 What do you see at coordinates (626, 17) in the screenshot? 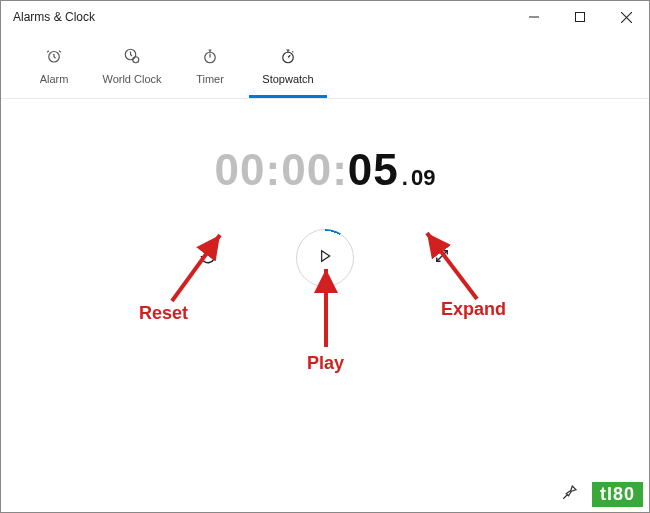
I see `close-button` at bounding box center [626, 17].